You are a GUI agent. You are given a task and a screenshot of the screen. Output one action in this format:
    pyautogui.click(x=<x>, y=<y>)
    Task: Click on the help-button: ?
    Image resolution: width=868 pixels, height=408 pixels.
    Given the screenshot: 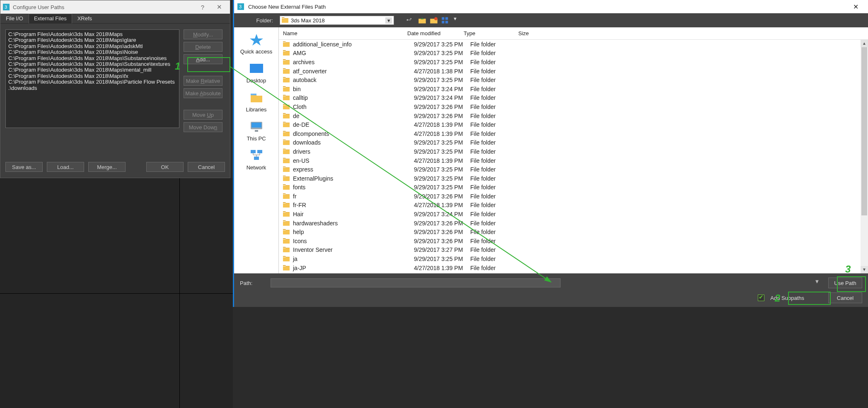 What is the action you would take?
    pyautogui.click(x=203, y=7)
    